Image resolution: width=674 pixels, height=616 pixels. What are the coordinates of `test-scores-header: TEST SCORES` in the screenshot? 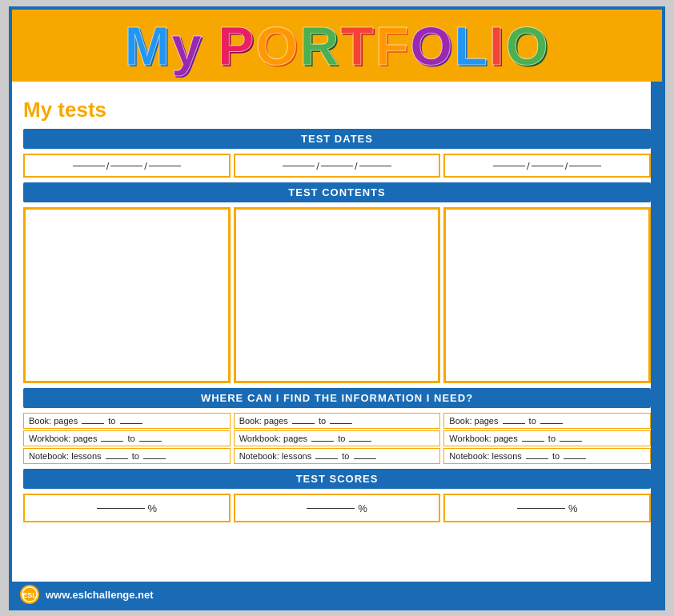 It's located at (337, 478).